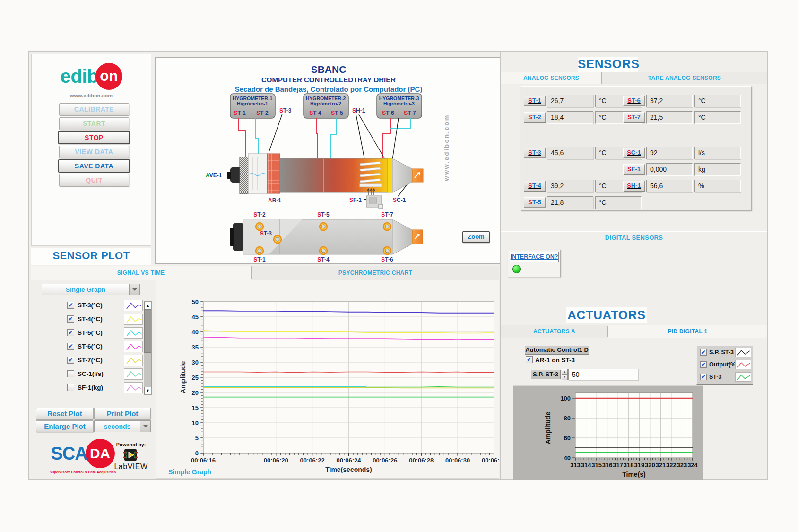 This screenshot has width=798, height=532. I want to click on inlet-grille-icon, so click(244, 175).